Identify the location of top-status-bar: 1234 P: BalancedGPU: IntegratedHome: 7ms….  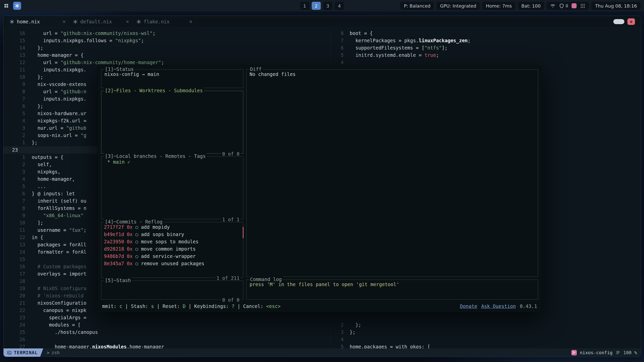
(322, 6).